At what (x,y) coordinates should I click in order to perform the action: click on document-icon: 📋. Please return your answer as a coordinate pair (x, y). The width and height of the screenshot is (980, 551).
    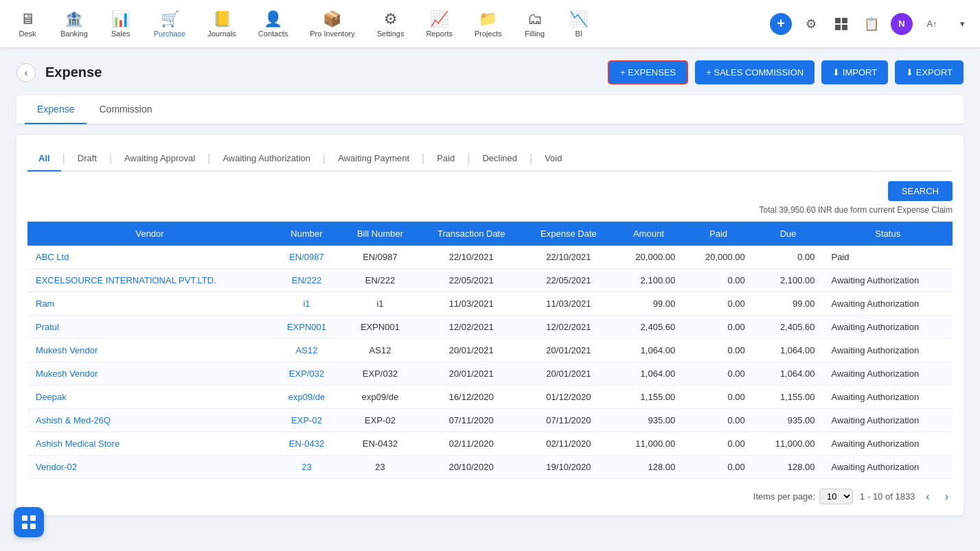
    Looking at the image, I should click on (871, 24).